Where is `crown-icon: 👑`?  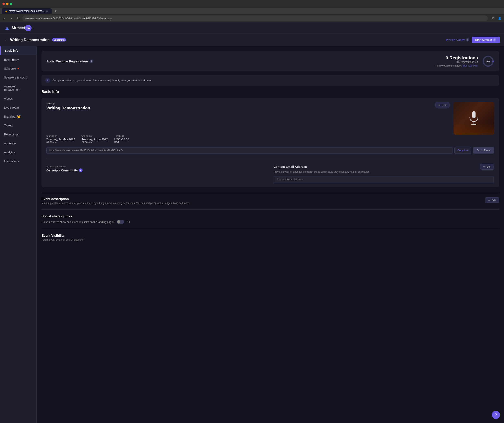 crown-icon: 👑 is located at coordinates (19, 117).